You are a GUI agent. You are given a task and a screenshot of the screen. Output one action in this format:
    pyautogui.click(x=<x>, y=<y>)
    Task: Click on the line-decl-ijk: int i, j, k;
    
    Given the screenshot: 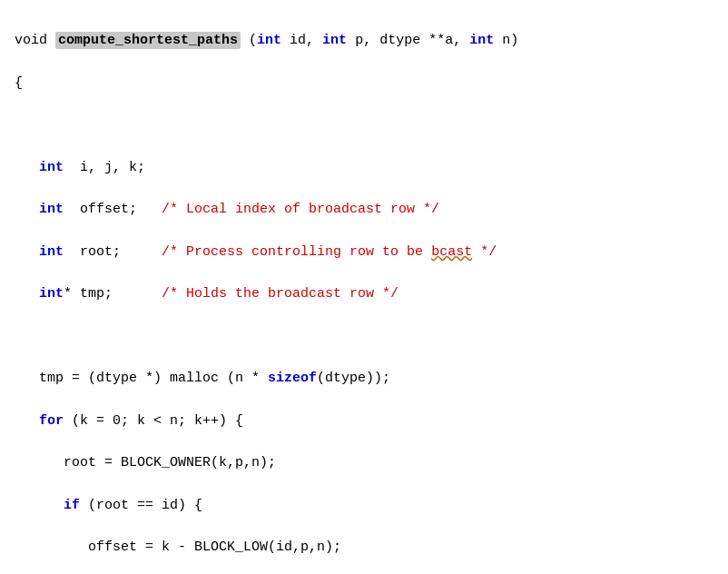 What is the action you would take?
    pyautogui.click(x=364, y=167)
    